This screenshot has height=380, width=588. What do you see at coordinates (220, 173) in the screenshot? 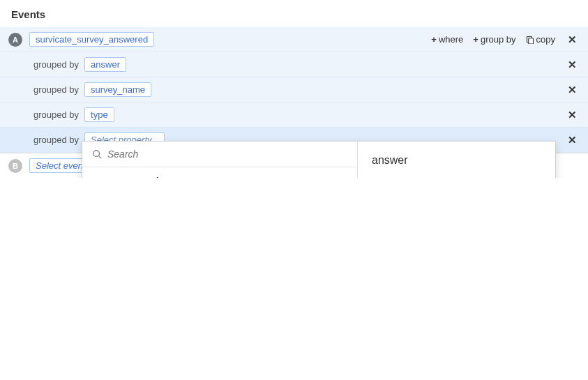
I see `property-list: Event Properties answer integrationID qu…` at bounding box center [220, 173].